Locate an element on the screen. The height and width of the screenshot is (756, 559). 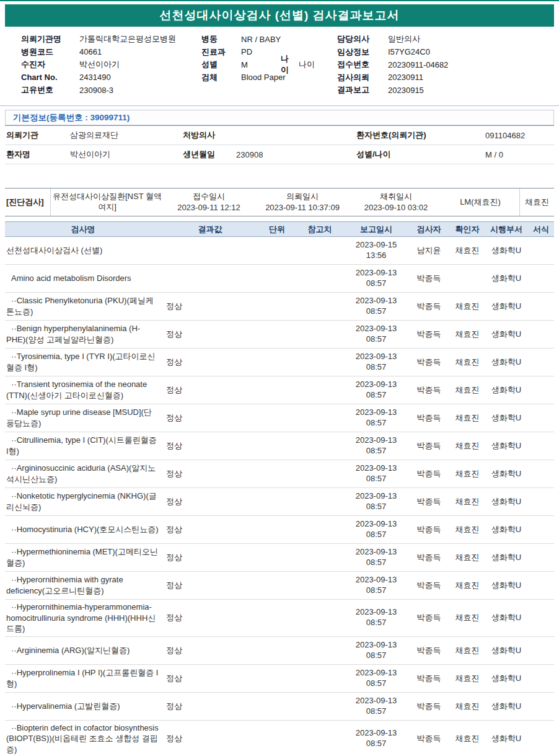
results-row: ··Benign hyperphenylalaninemia (H-PHE)(양… is located at coordinates (280, 335).